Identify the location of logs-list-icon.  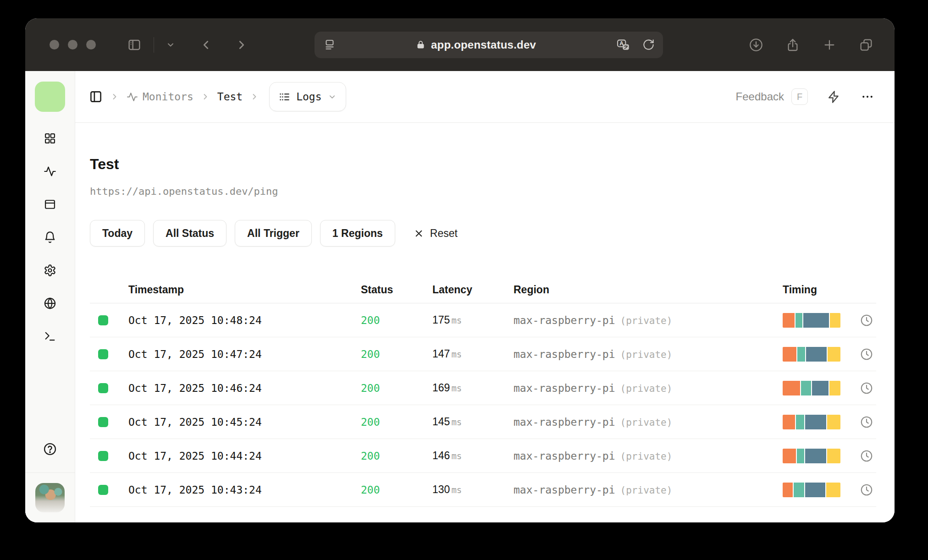
(284, 97).